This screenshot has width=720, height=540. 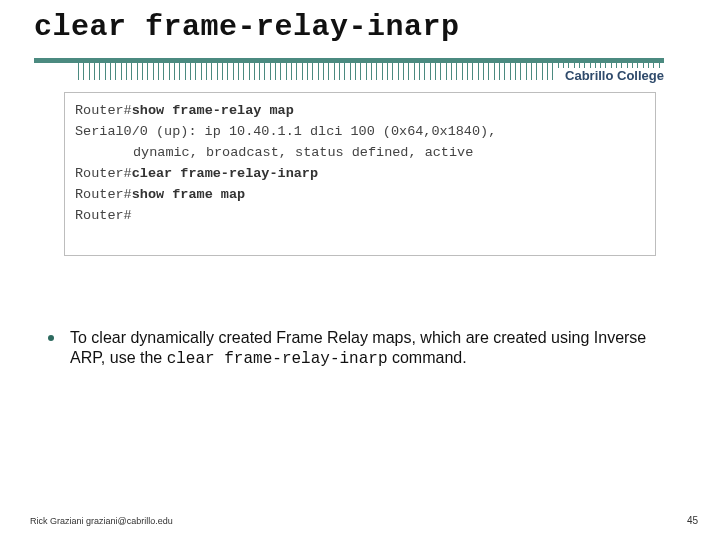 I want to click on terminal-cmd: clear frame-relay-inarp, so click(x=225, y=174).